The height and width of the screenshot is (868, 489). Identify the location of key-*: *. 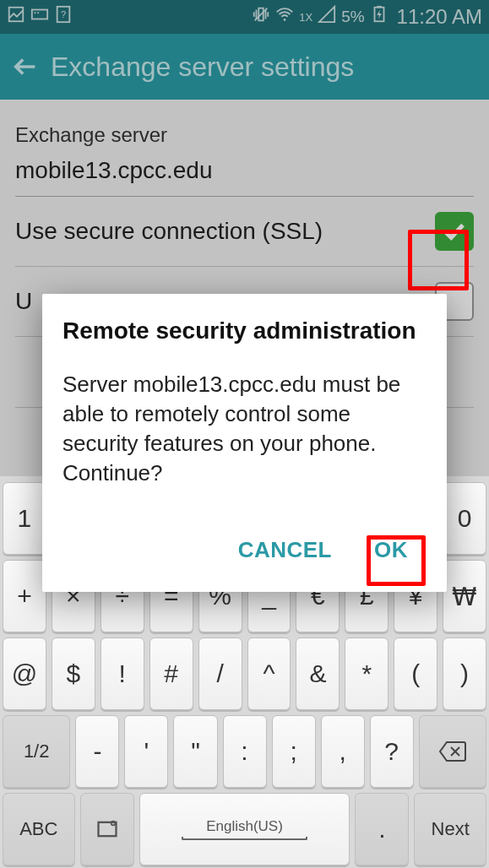
(367, 674).